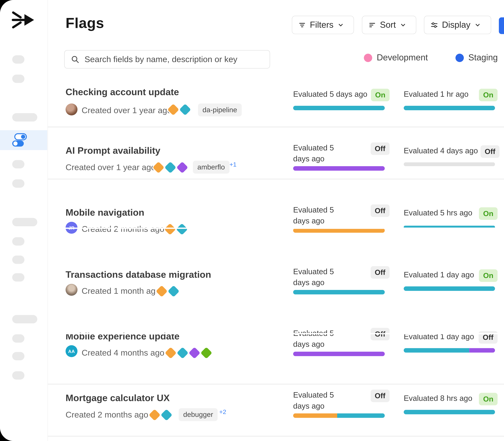 Image resolution: width=504 pixels, height=441 pixels. I want to click on tag-chip: debugger, so click(198, 415).